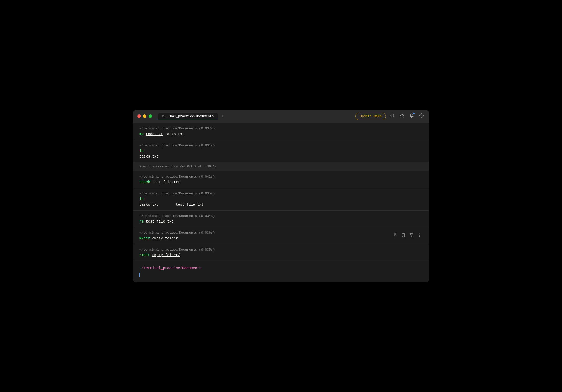 This screenshot has height=392, width=562. Describe the element at coordinates (281, 156) in the screenshot. I see `command-output: tasks.txt` at that location.